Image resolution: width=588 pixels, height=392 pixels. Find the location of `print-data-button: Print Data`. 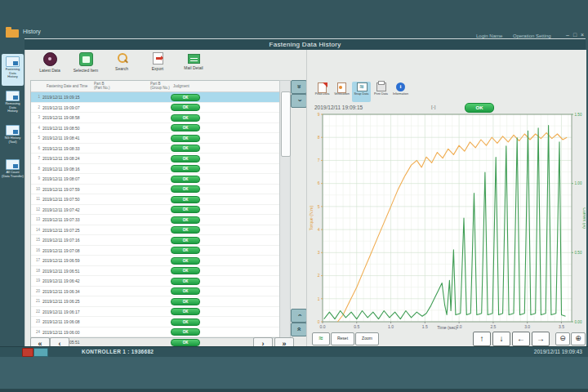

print-data-button: Print Data is located at coordinates (381, 91).